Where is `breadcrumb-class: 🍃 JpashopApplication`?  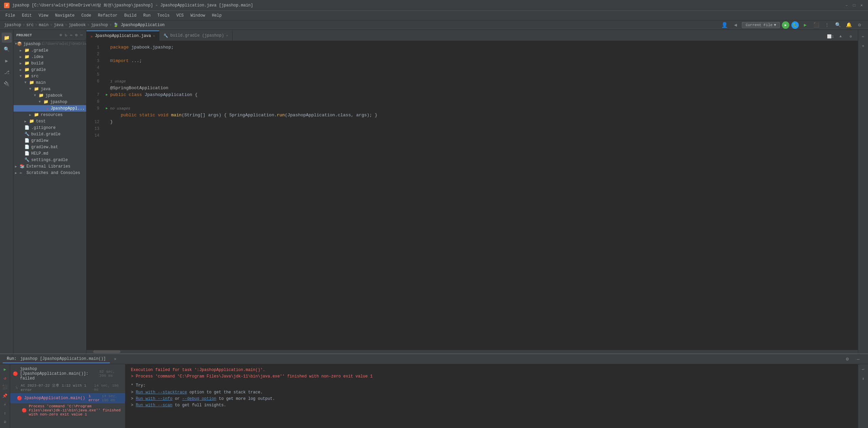
breadcrumb-class: 🍃 JpashopApplication is located at coordinates (139, 25).